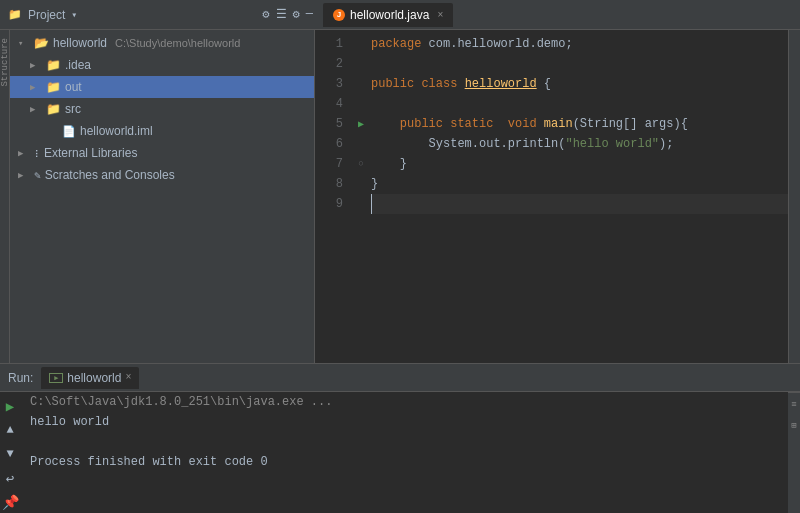 The image size is (800, 513). What do you see at coordinates (38, 176) in the screenshot?
I see `scratches-icon: ✎` at bounding box center [38, 176].